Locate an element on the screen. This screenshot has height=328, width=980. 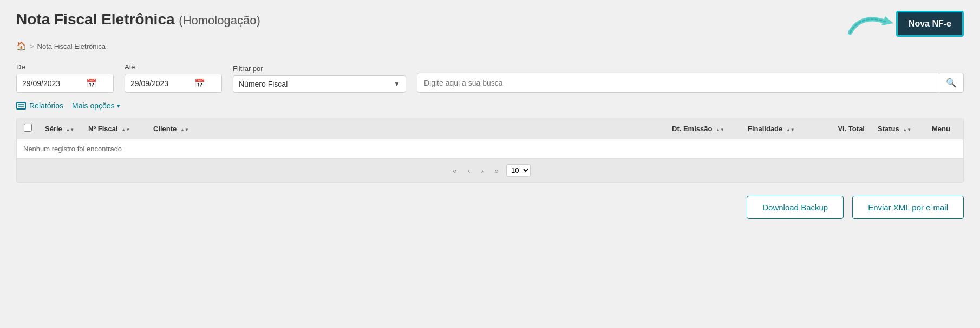
filter-de-label: De is located at coordinates (65, 67).